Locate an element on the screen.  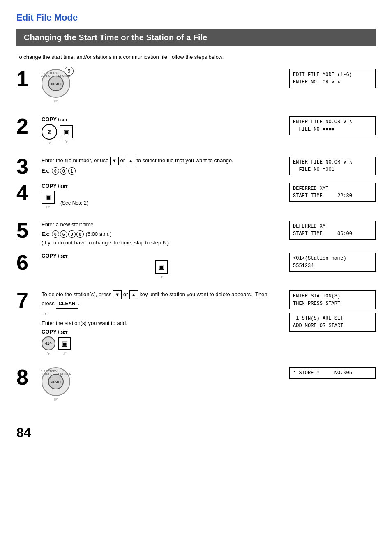
step-7-display: ENTER STATION(S) THEN PRESS START 1 STN(… is located at coordinates (332, 311).